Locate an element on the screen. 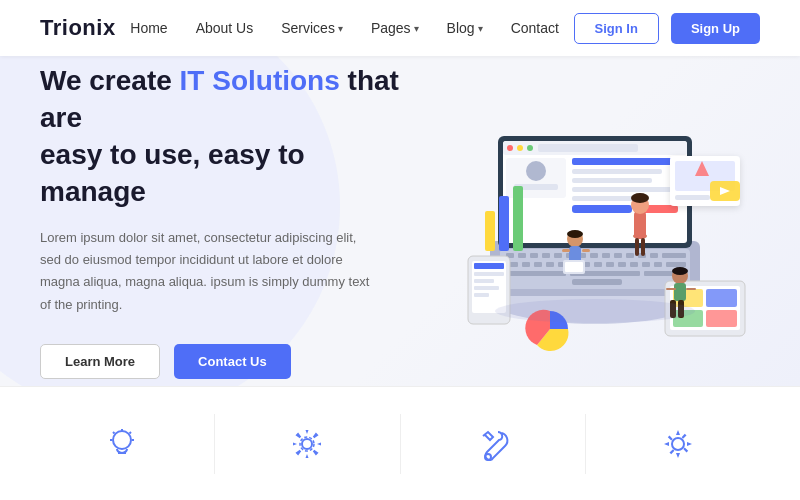  wrench-icon is located at coordinates (493, 444).